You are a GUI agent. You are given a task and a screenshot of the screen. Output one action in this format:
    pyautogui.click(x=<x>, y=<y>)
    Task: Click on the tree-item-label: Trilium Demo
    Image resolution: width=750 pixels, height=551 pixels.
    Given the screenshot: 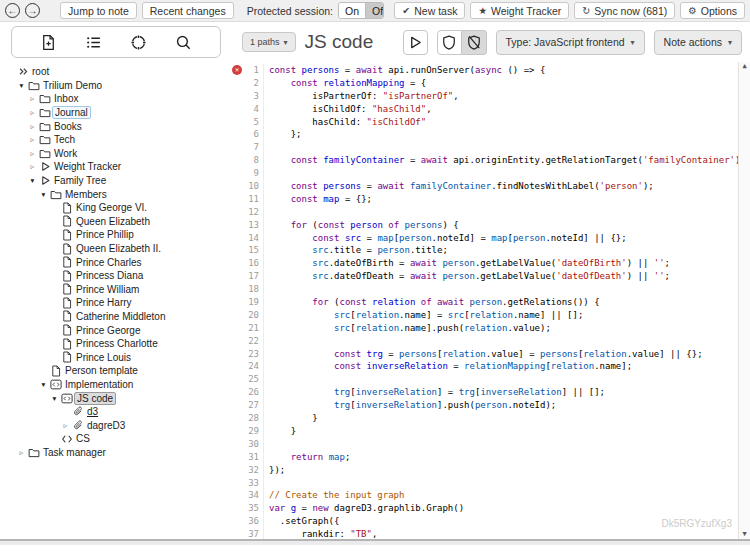 What is the action you would take?
    pyautogui.click(x=72, y=86)
    